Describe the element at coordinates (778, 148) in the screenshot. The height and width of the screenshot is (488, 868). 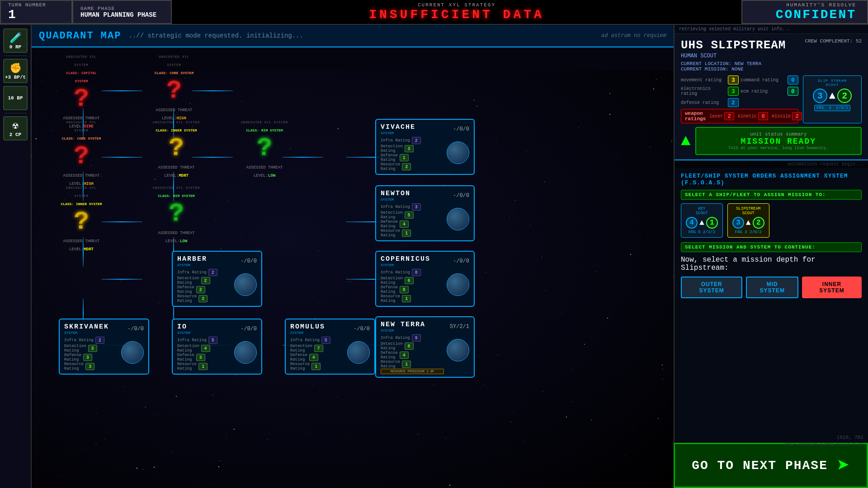
I see `status-sub: TAIS at your service, long live humanity…` at that location.